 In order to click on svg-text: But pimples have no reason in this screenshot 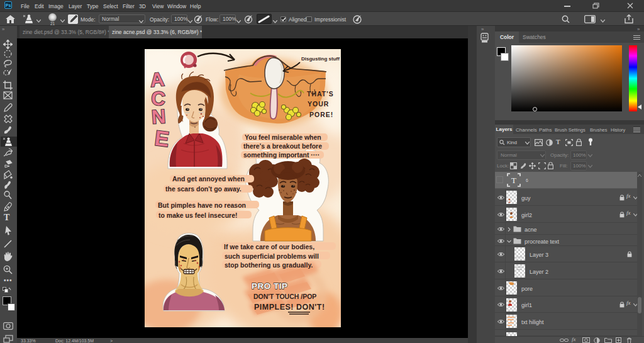, I will do `click(202, 205)`.